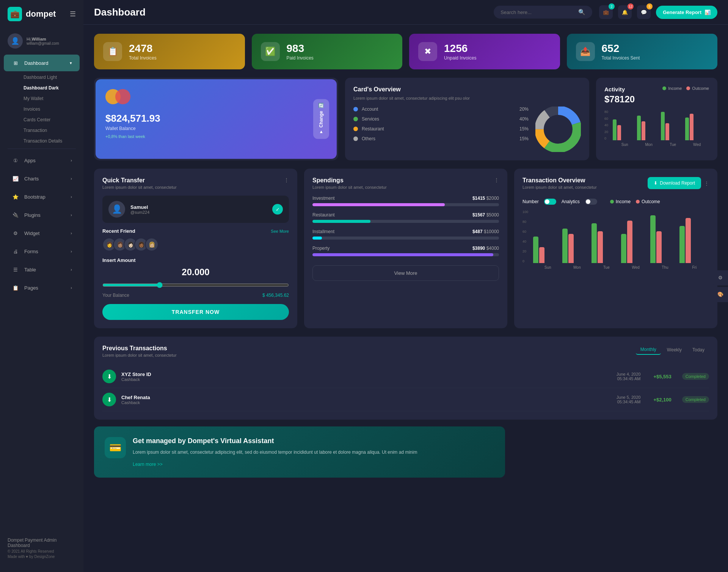 This screenshot has height=572, width=728. I want to click on user-greeting: Hi,William, so click(43, 39).